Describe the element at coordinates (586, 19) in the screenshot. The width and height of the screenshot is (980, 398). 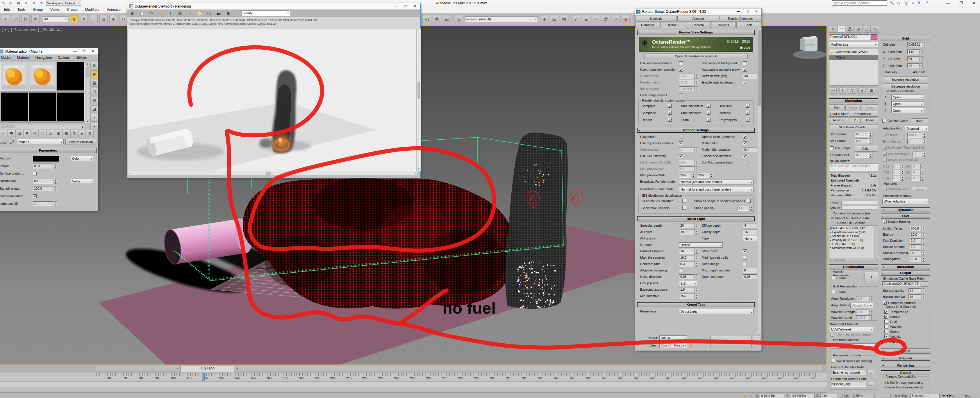
I see `align-icon: ⊞` at that location.